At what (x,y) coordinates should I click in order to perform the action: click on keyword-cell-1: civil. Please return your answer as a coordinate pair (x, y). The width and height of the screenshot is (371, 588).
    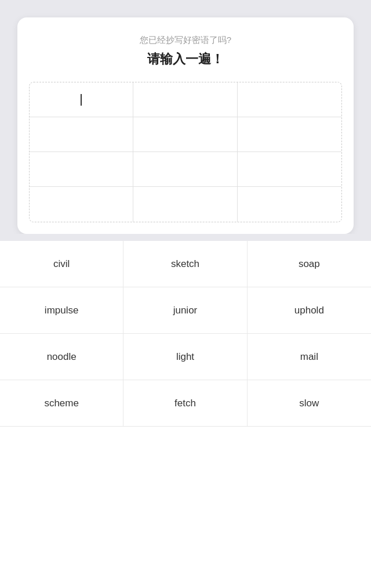
    Looking at the image, I should click on (61, 264).